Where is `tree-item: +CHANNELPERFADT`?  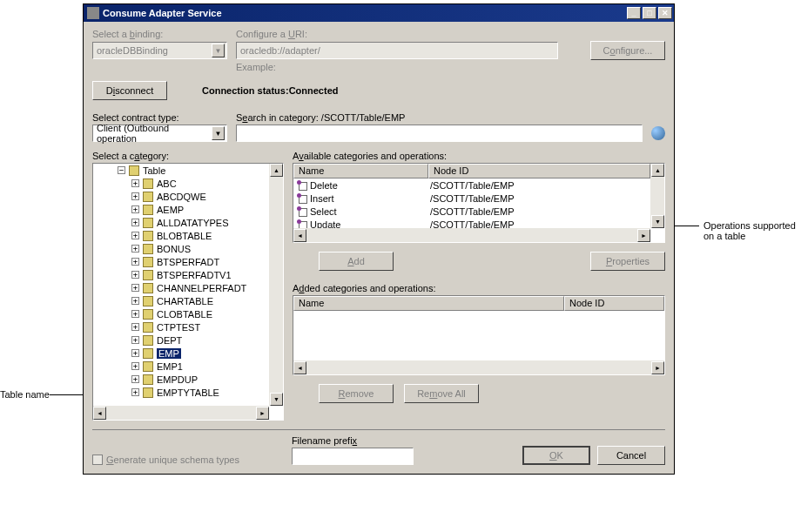 tree-item: +CHANNELPERFADT is located at coordinates (181, 287).